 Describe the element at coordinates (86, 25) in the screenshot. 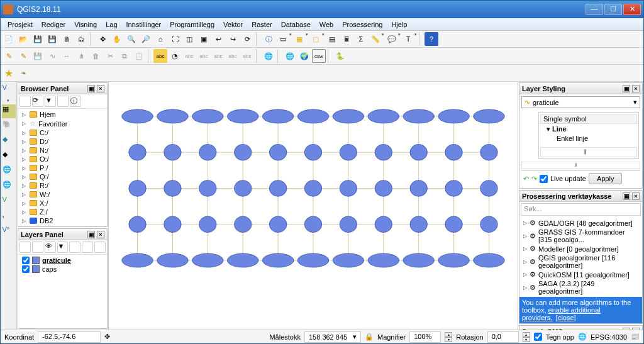

I see `menu-visning: Visning` at that location.